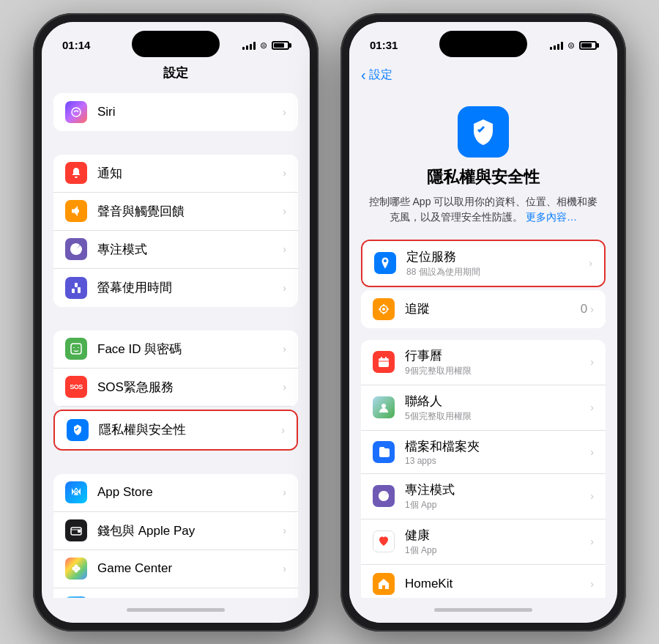  I want to click on focus-privacy-label: 專注模式, so click(498, 489).